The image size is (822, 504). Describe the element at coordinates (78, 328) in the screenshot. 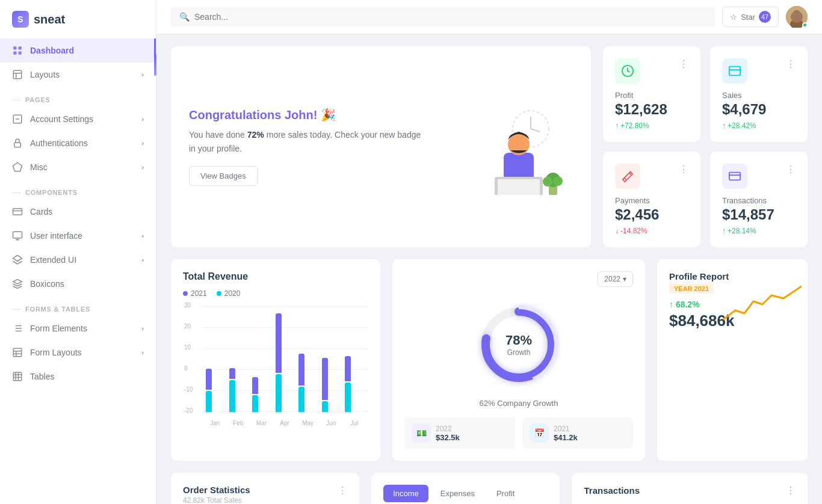

I see `sidebar-item-form-elements: Form Elements ›` at that location.